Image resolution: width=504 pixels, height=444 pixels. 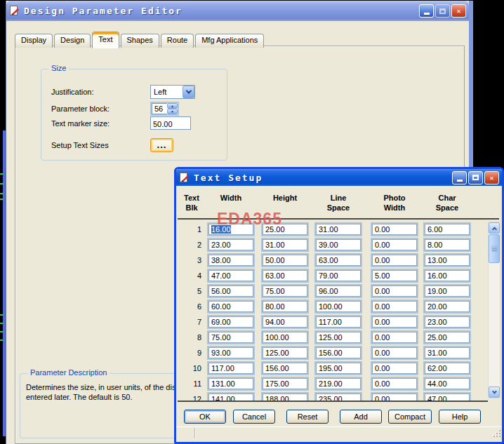 I want to click on justification-value: Left, so click(x=167, y=92).